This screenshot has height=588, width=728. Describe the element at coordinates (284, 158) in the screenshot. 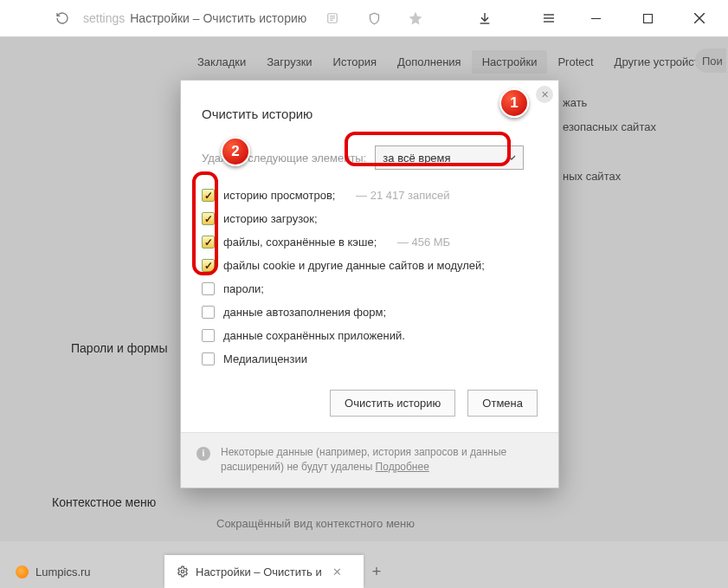

I see `time-range-label: Удалить следующие элементы:` at that location.